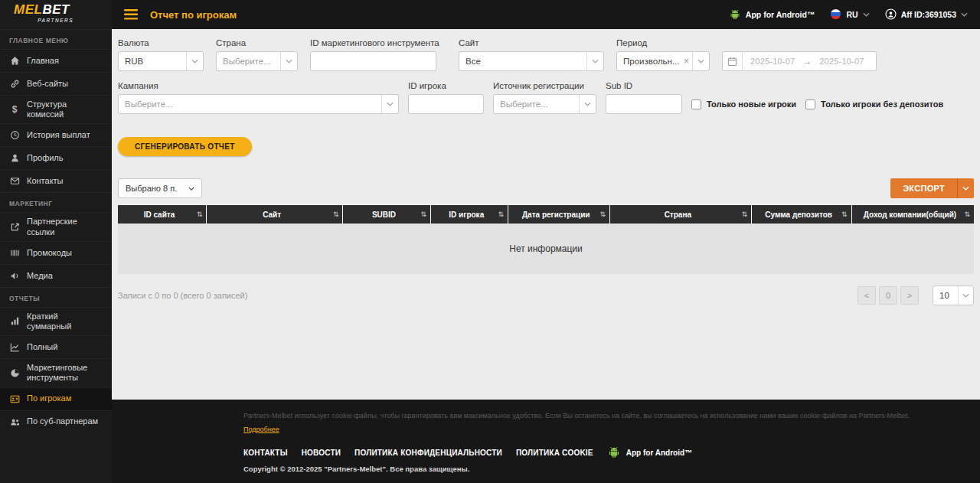 This screenshot has width=980, height=483. Describe the element at coordinates (162, 214) in the screenshot. I see `column-header-site-id: ID сайта⇅` at that location.